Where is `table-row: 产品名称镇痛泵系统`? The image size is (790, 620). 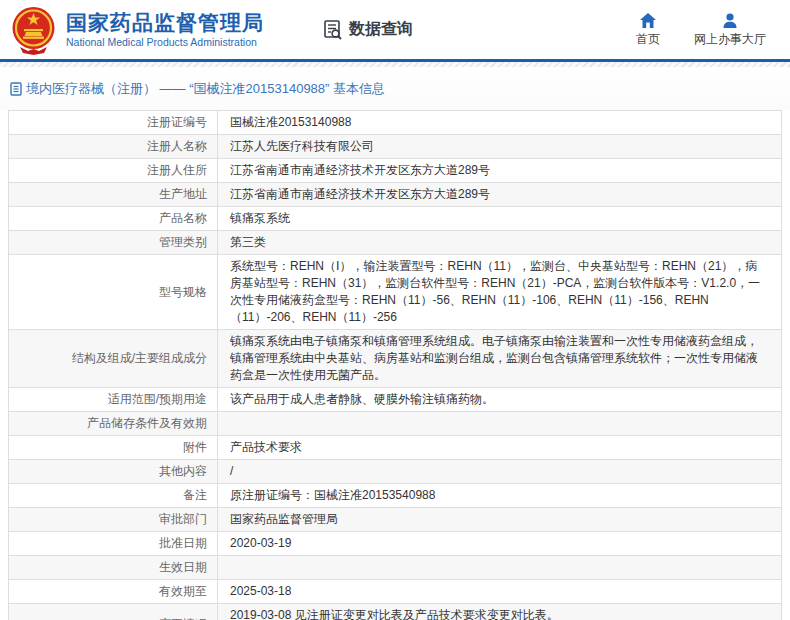 table-row: 产品名称镇痛泵系统 is located at coordinates (396, 219).